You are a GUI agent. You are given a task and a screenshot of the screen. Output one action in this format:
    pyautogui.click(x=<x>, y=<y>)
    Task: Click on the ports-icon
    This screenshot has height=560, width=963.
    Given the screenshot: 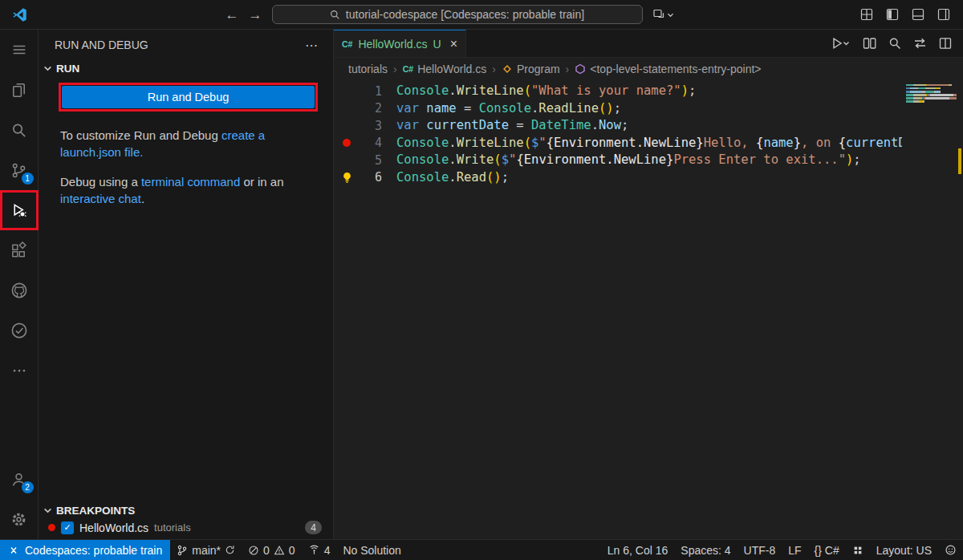 What is the action you would take?
    pyautogui.click(x=315, y=550)
    